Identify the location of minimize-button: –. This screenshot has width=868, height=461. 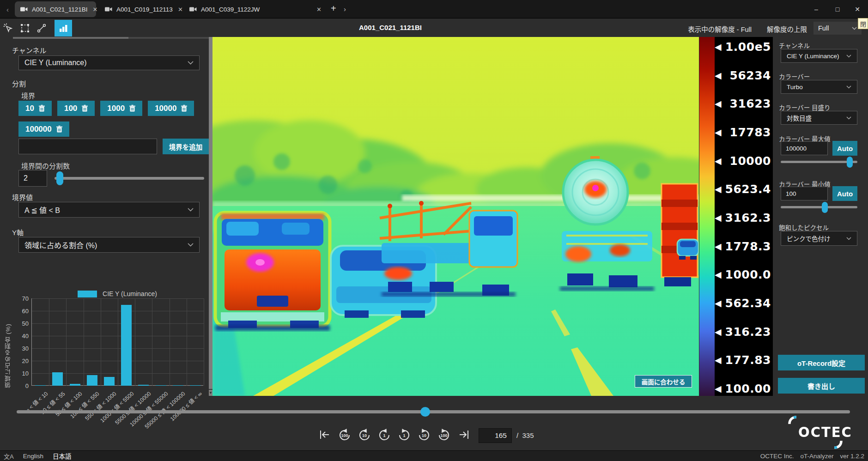
(816, 9).